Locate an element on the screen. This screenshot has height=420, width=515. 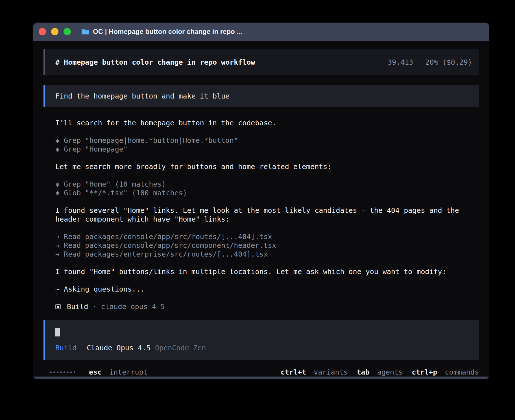
tool-call-read: → Read packages/console/app/src/componen… is located at coordinates (267, 246).